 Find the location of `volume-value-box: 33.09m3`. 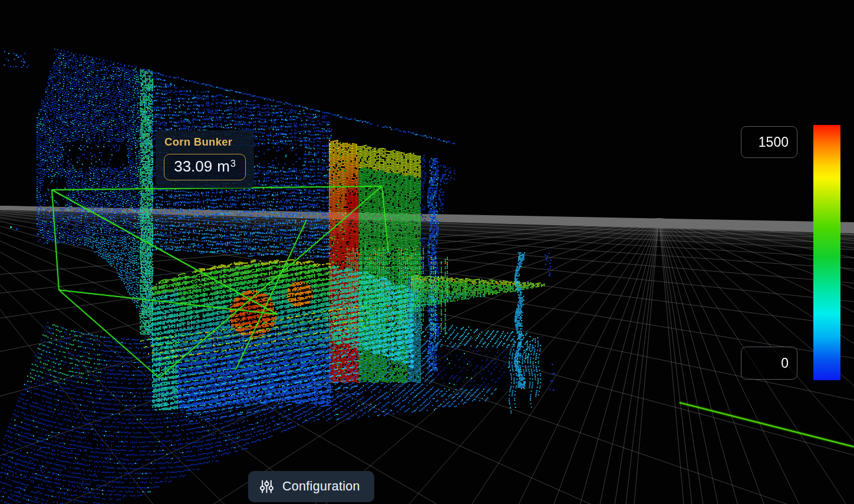

volume-value-box: 33.09m3 is located at coordinates (205, 167).